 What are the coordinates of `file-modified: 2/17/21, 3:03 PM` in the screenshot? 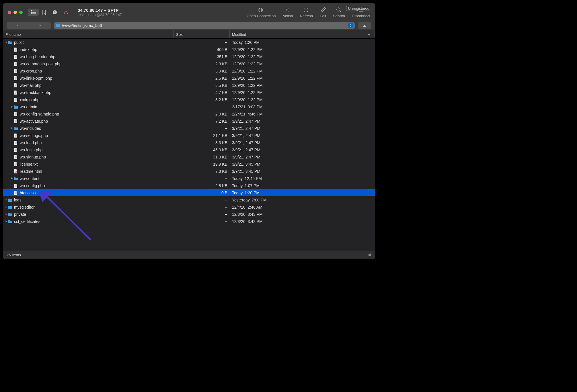 It's located at (303, 107).